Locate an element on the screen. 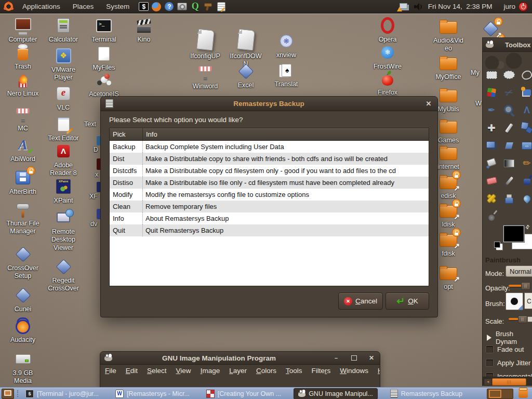 The width and height of the screenshot is (532, 399). blend-tool is located at coordinates (509, 163).